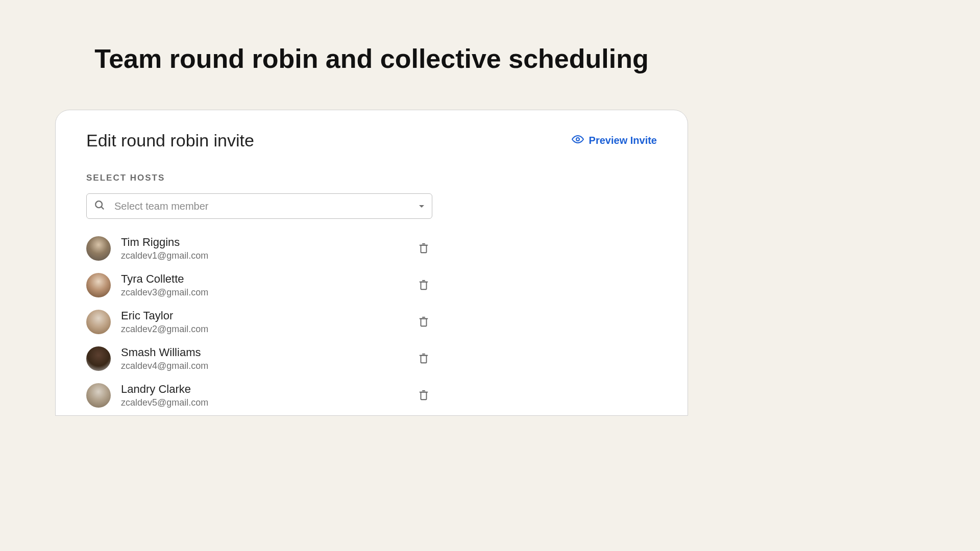 Image resolution: width=980 pixels, height=551 pixels. I want to click on host-name: Landry Clarke, so click(268, 390).